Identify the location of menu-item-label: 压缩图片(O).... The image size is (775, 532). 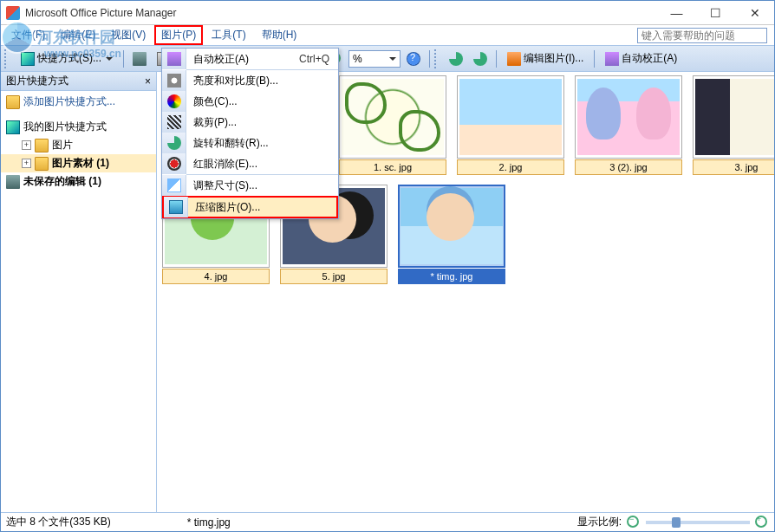
(258, 208).